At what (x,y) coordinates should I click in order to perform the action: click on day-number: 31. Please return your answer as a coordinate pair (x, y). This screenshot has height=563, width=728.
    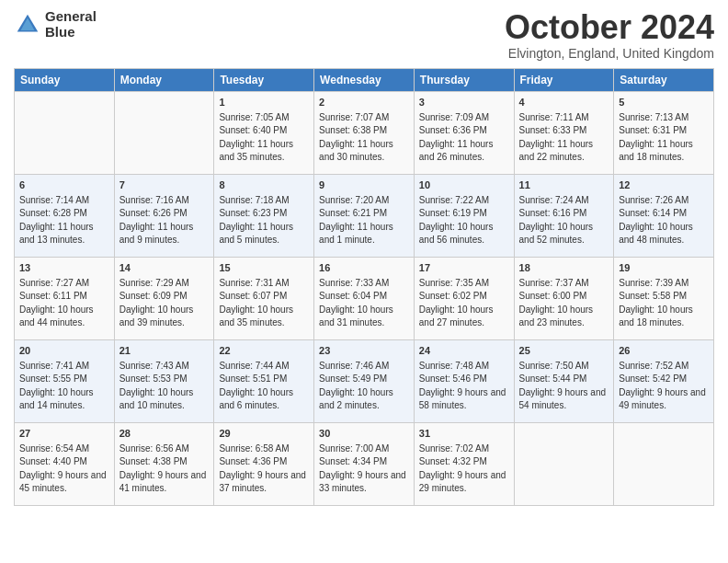
    Looking at the image, I should click on (464, 434).